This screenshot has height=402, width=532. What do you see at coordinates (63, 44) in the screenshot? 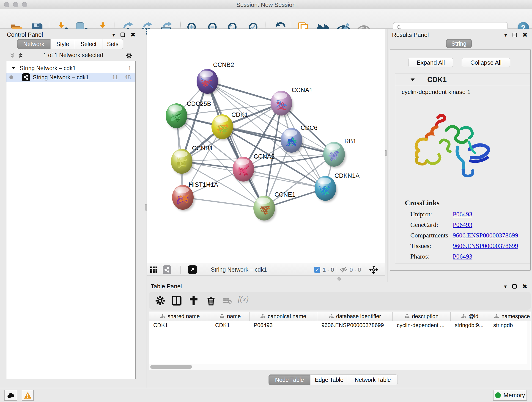
I see `tab-style: Style` at bounding box center [63, 44].